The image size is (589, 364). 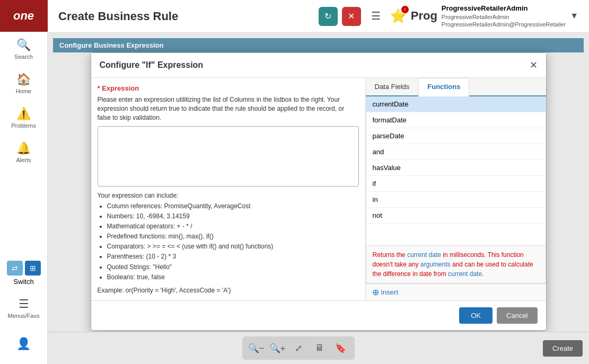 I want to click on sidebar-item-label: Menus/Favs, so click(x=24, y=316).